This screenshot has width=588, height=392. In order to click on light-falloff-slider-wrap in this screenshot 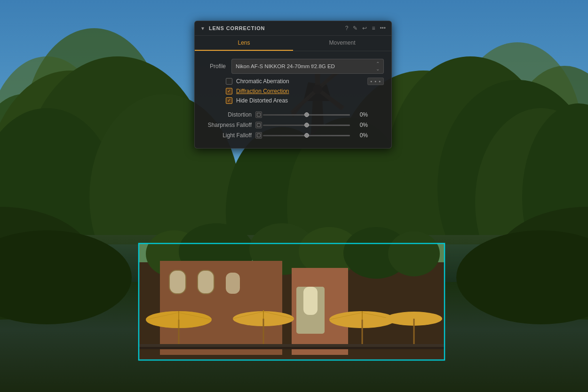, I will do `click(303, 135)`.